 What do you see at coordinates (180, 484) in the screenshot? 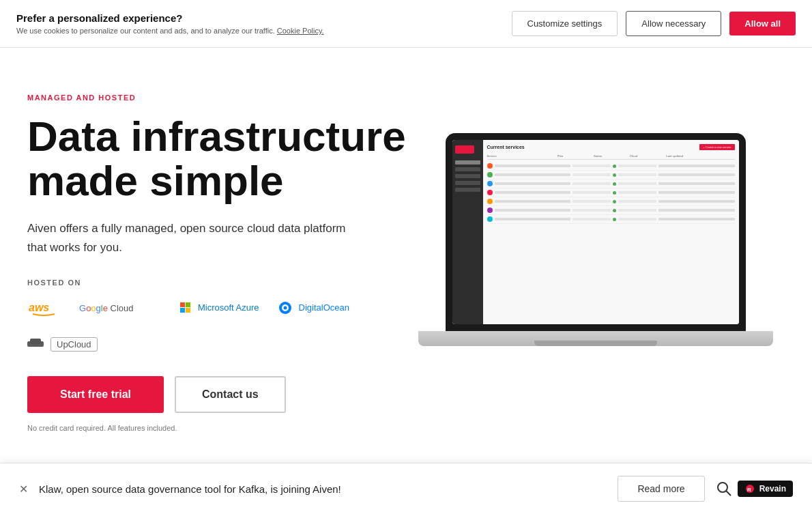
I see `notification-left: ✕ Klaw, open source data governance tool…` at bounding box center [180, 484].